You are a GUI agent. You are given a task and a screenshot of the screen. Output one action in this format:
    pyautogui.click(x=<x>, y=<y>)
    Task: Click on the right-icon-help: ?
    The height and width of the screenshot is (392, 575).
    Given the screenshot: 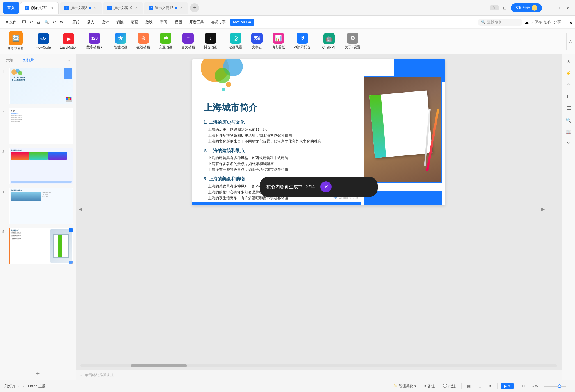 What is the action you would take?
    pyautogui.click(x=569, y=144)
    